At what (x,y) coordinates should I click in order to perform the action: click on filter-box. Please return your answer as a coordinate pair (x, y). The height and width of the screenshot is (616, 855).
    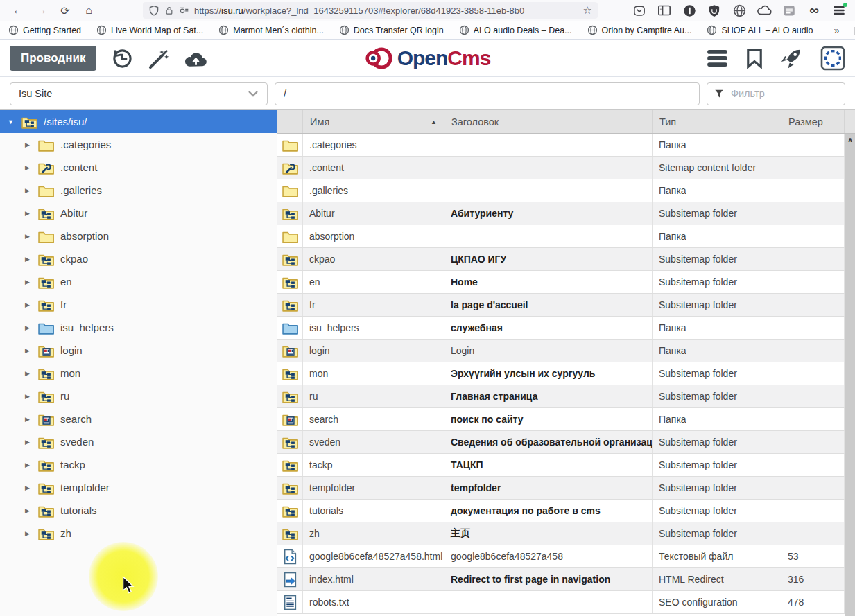
    Looking at the image, I should click on (776, 94).